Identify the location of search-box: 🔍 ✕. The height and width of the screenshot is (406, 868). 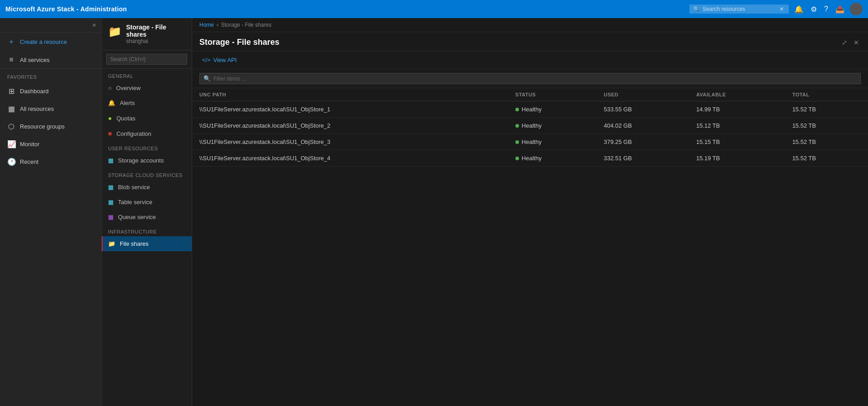
(739, 9).